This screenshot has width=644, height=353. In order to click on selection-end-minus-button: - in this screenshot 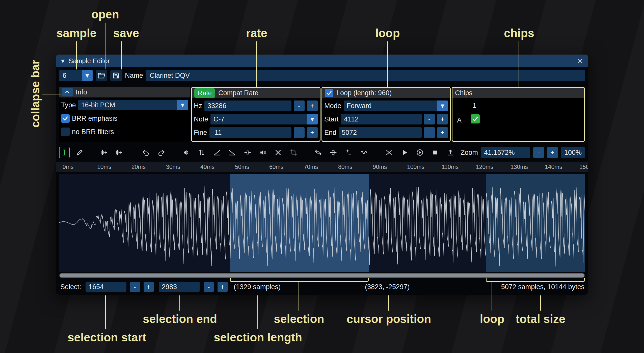, I will do `click(209, 287)`.